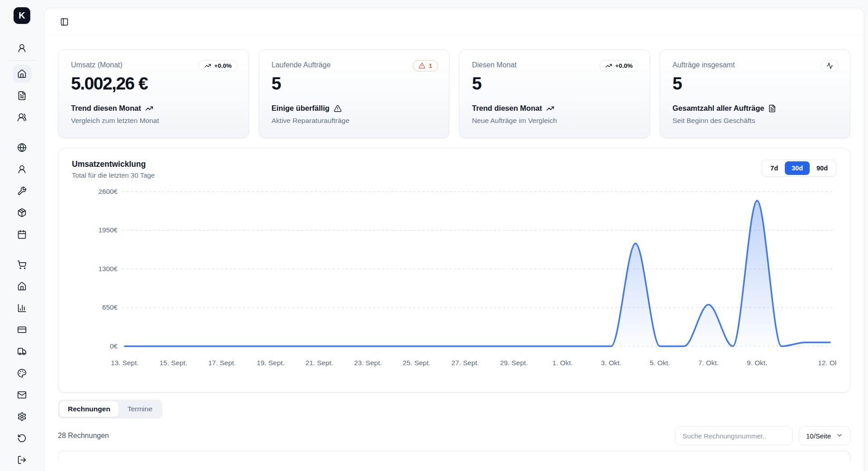  Describe the element at coordinates (22, 212) in the screenshot. I see `sidebar-item-package` at that location.